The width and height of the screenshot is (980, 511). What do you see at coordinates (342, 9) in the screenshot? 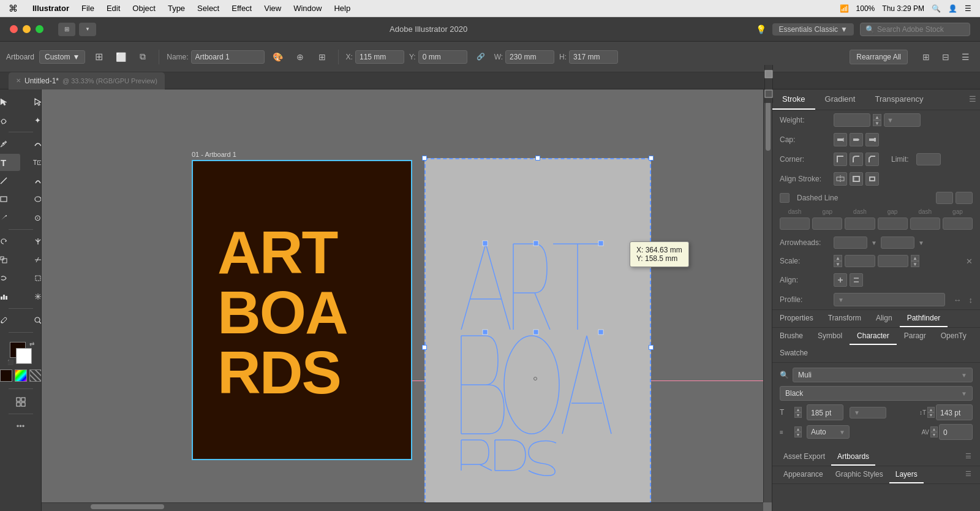
I see `menu-help: Help` at bounding box center [342, 9].